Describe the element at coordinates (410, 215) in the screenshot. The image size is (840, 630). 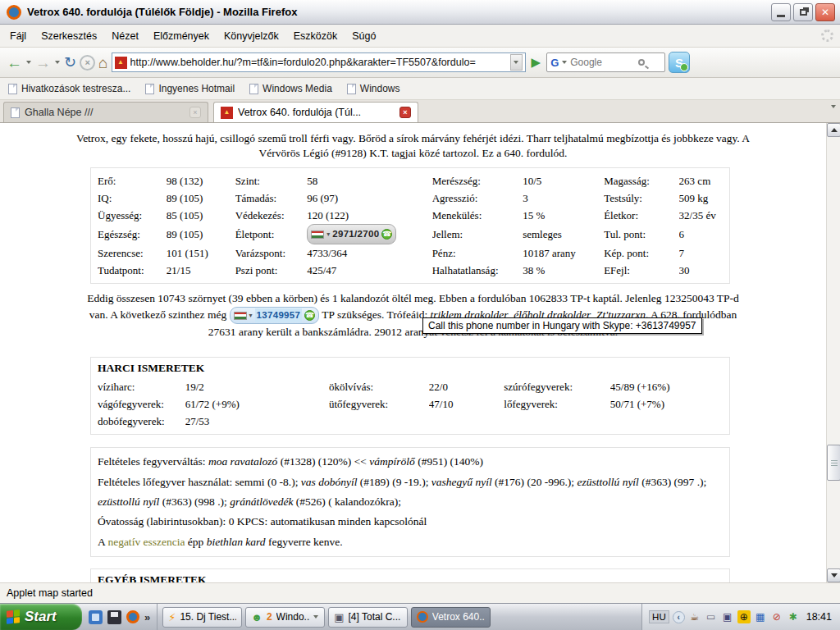
I see `stat-row: Ügyesség:85 (105)Védekezés:120 (122)Mene…` at that location.